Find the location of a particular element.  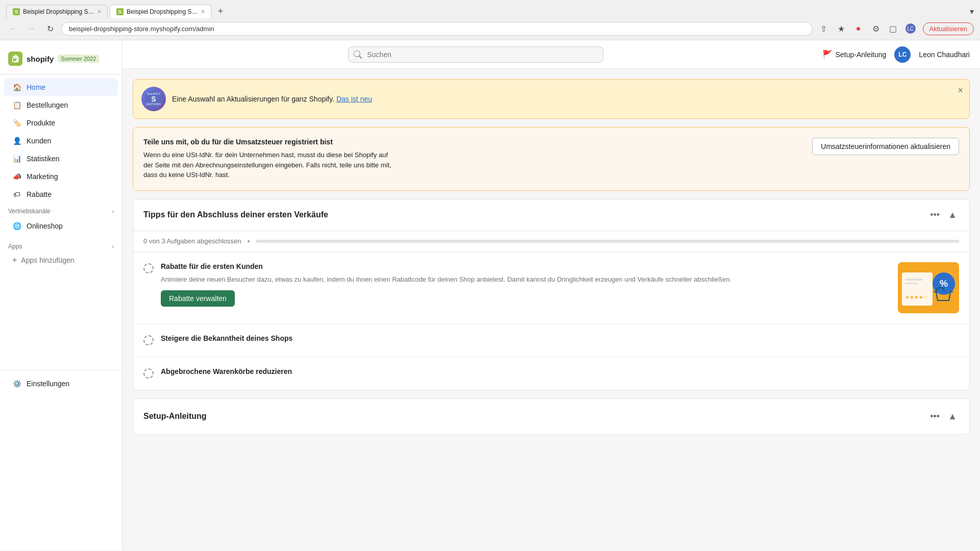

update-button: Aktualisieren is located at coordinates (948, 29).